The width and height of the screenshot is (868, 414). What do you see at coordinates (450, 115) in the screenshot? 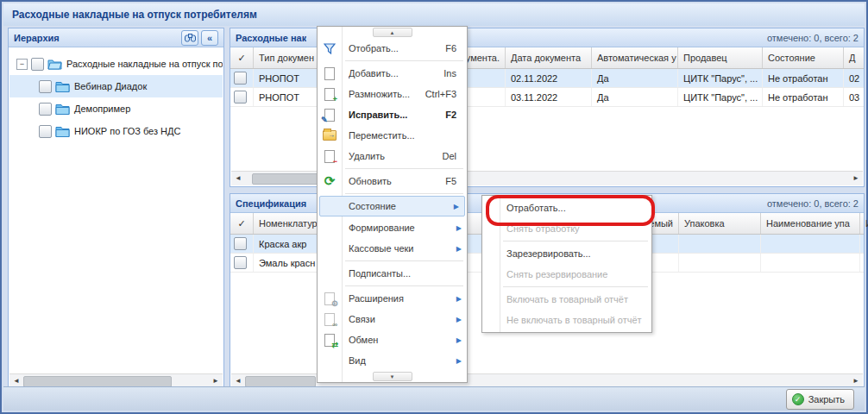
I see `menu-item-shortcut: F2` at bounding box center [450, 115].